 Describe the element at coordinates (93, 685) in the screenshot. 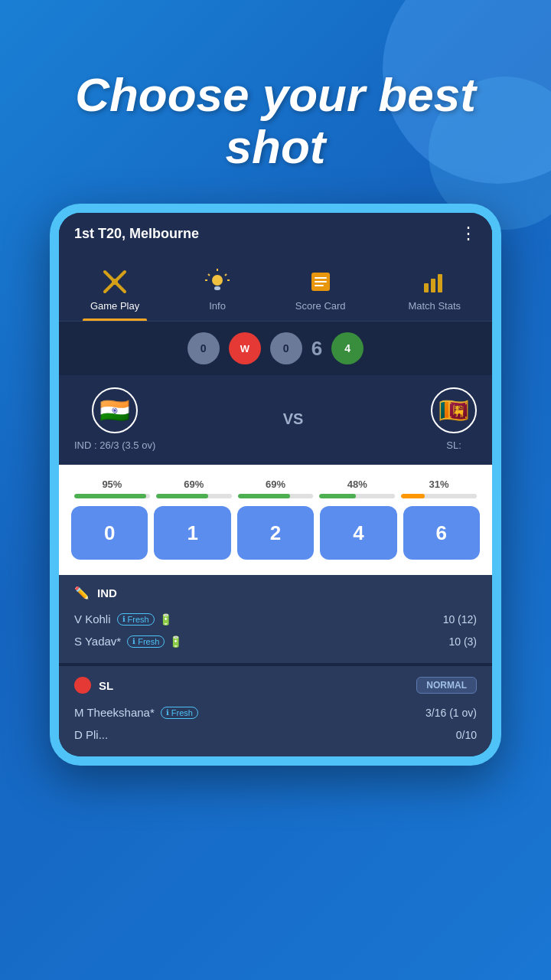

I see `sl-header-left: SL` at that location.